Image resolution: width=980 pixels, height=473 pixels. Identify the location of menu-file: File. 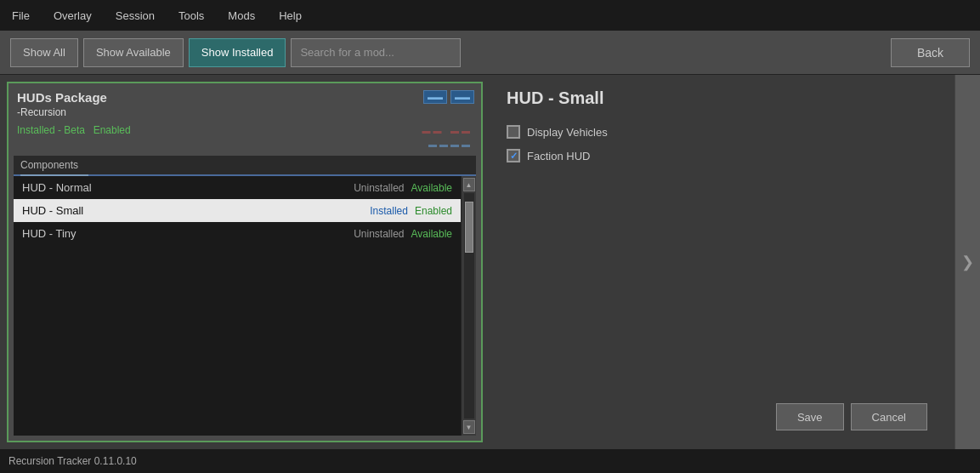
(20, 15).